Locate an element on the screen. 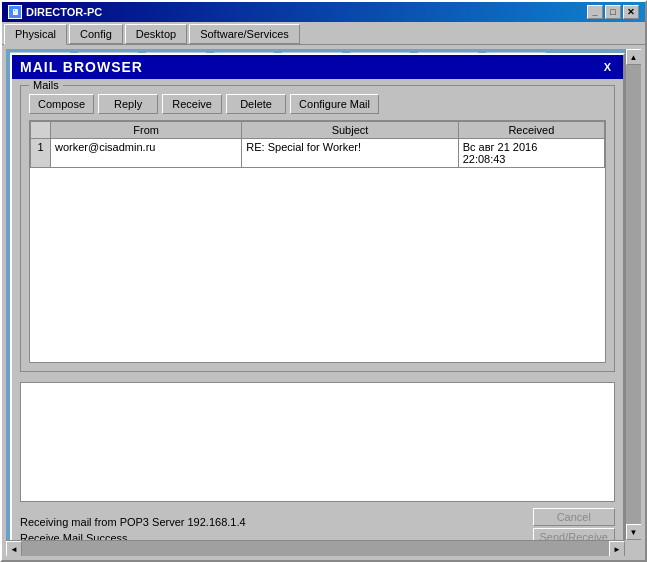 This screenshot has width=647, height=562. tab-config: Config is located at coordinates (96, 34).